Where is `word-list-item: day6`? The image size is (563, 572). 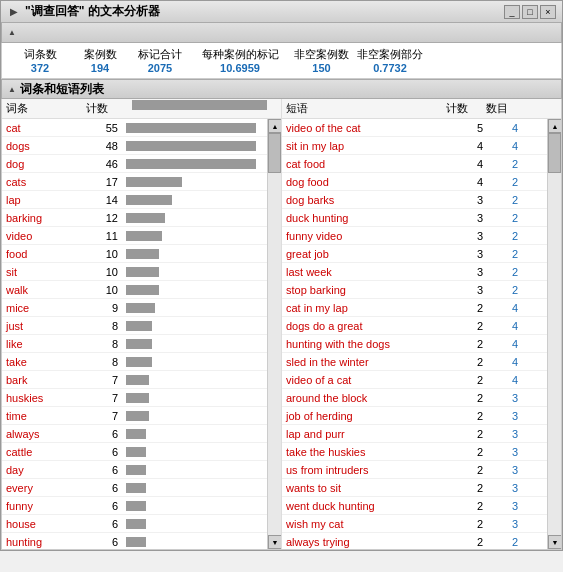
word-list-item: day6 is located at coordinates (134, 470).